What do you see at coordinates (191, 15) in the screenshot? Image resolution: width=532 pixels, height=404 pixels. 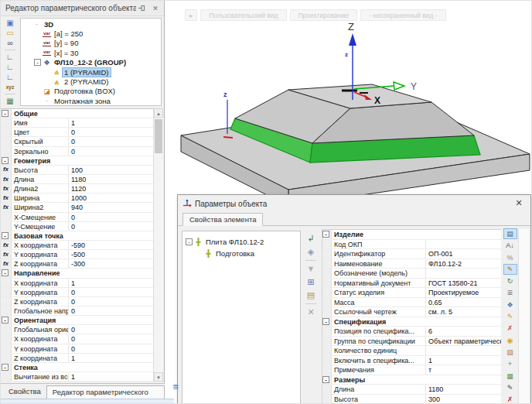 I see `view-tabs-nav-button: ▸` at bounding box center [191, 15].